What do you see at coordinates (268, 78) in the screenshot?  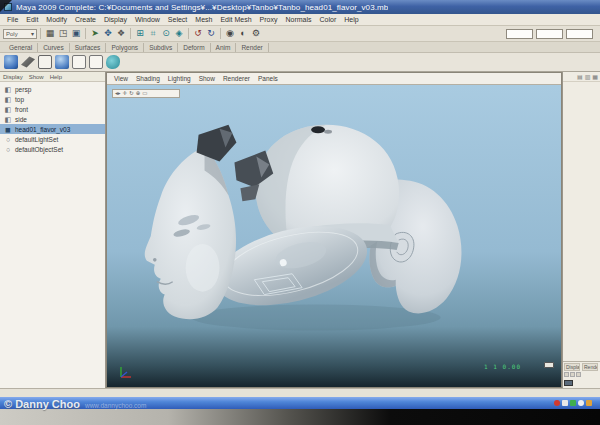 I see `vp-menu-panels: Panels` at bounding box center [268, 78].